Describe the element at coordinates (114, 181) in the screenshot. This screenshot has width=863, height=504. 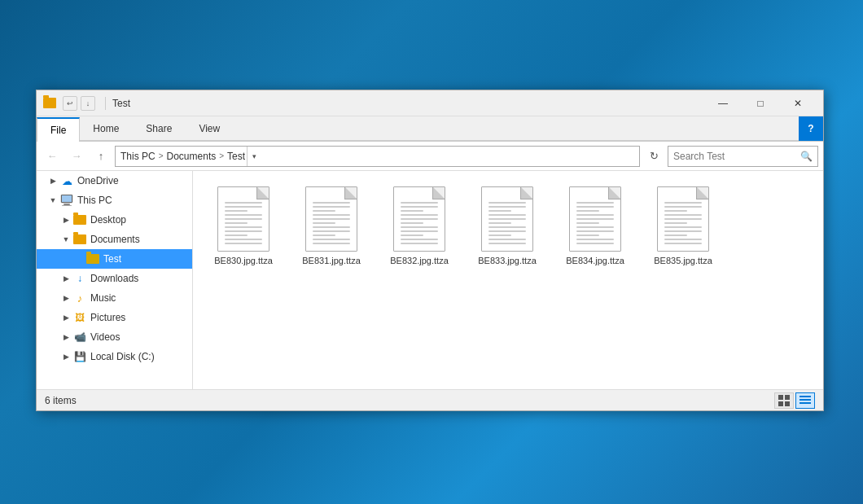
I see `sidebar-item-onedrive: ▶ ☁ OneDrive` at that location.